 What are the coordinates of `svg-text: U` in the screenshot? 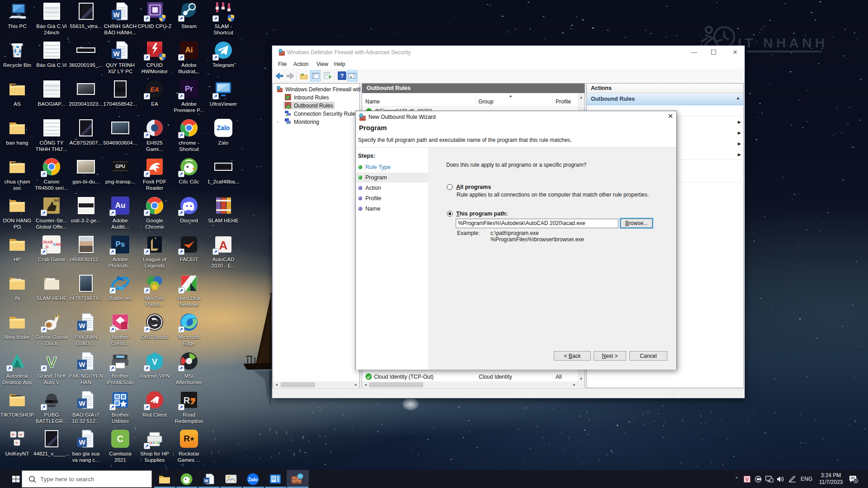 It's located at (13, 435).